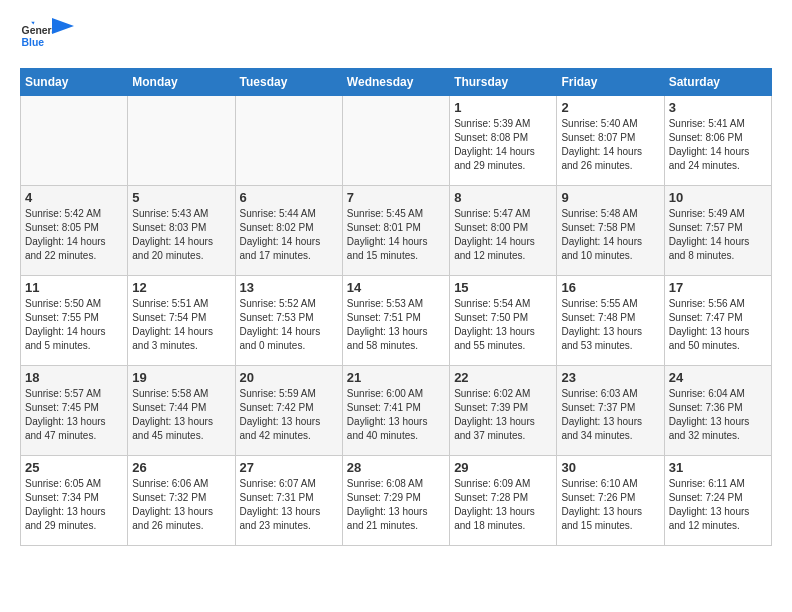 The width and height of the screenshot is (792, 612). What do you see at coordinates (610, 235) in the screenshot?
I see `day-info: Sunrise: 5:48 AM Sunset: 7:58 PM Dayligh…` at bounding box center [610, 235].